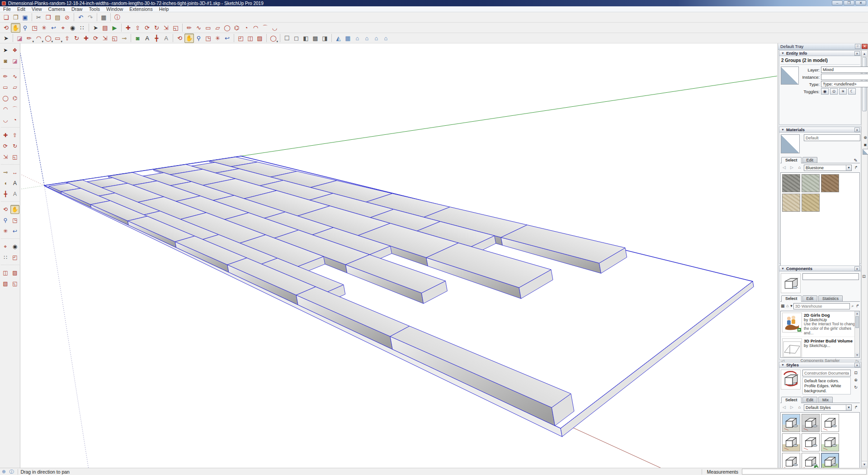 This screenshot has width=868, height=475. Describe the element at coordinates (7, 9) in the screenshot. I see `menu-file: File` at that location.